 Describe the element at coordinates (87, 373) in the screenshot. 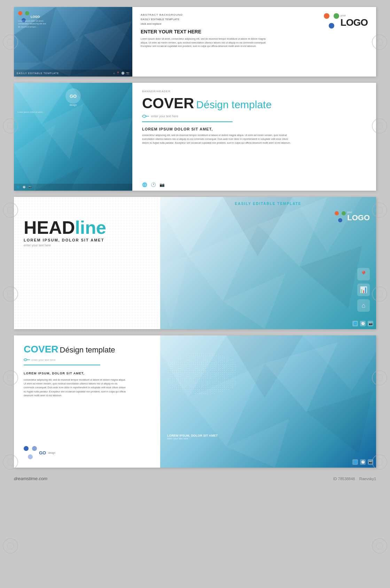

I see `card4-lorem-heading: LOREM IPSUM, DOLOR SIT AMET,` at that location.